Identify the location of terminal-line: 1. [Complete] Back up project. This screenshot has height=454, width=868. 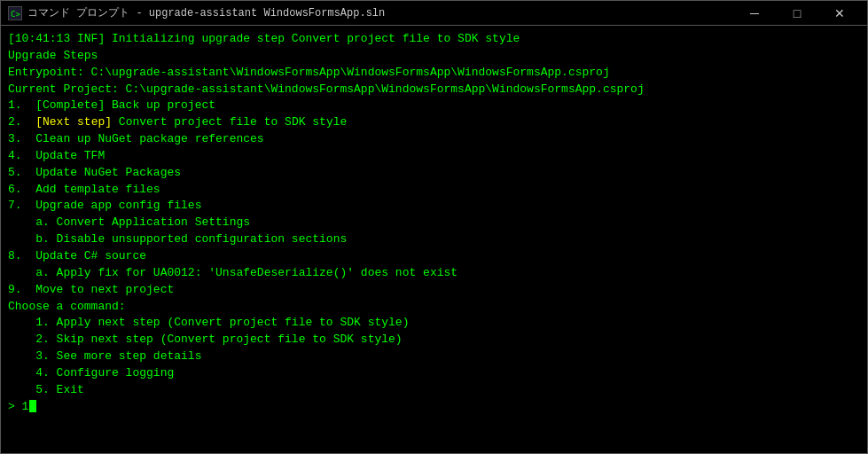
(434, 106).